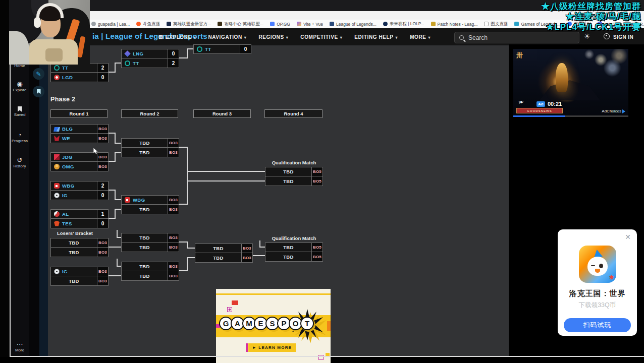 This screenshot has width=644, height=363. What do you see at coordinates (614, 111) in the screenshot?
I see `adchoices-link: AdChoices` at bounding box center [614, 111].